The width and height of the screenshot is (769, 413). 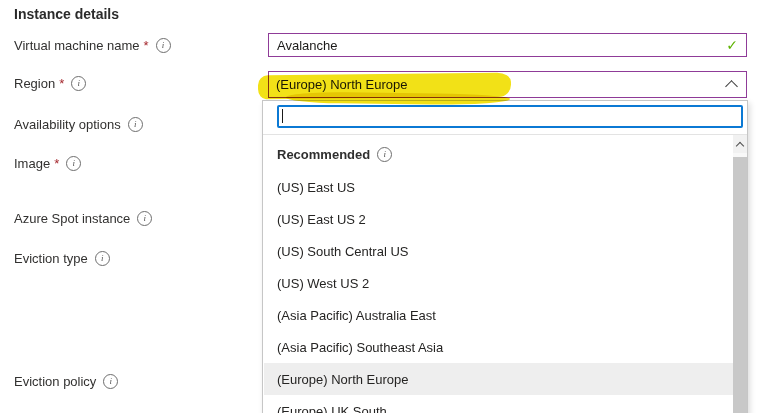 I want to click on scrollbar-up-button, so click(x=740, y=144).